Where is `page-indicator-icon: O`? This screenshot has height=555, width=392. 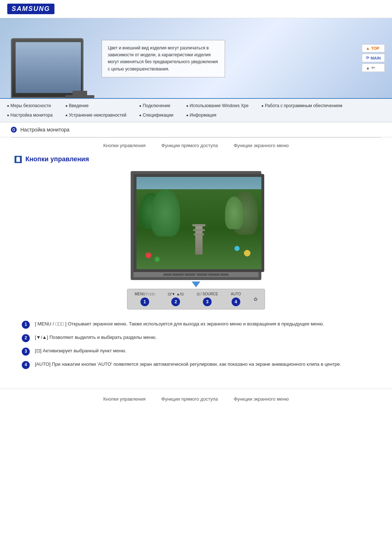
page-indicator-icon: O is located at coordinates (14, 130).